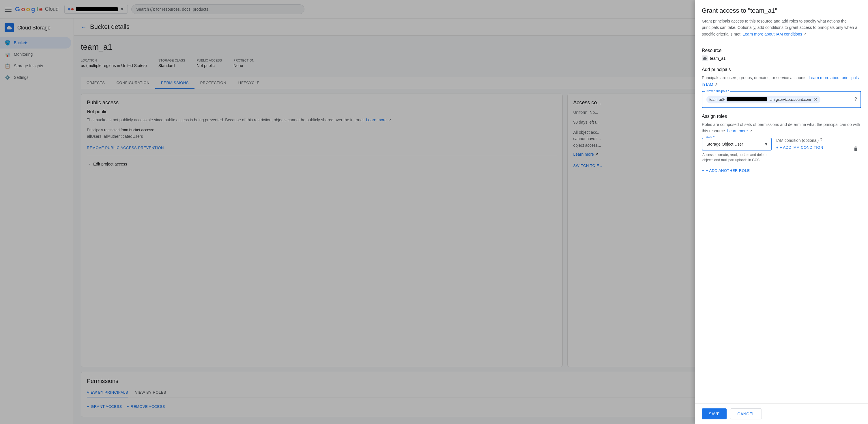 This screenshot has width=868, height=424. What do you see at coordinates (772, 34) in the screenshot?
I see `learn-more-iam-conditions-link: Learn more about IAM conditions` at bounding box center [772, 34].